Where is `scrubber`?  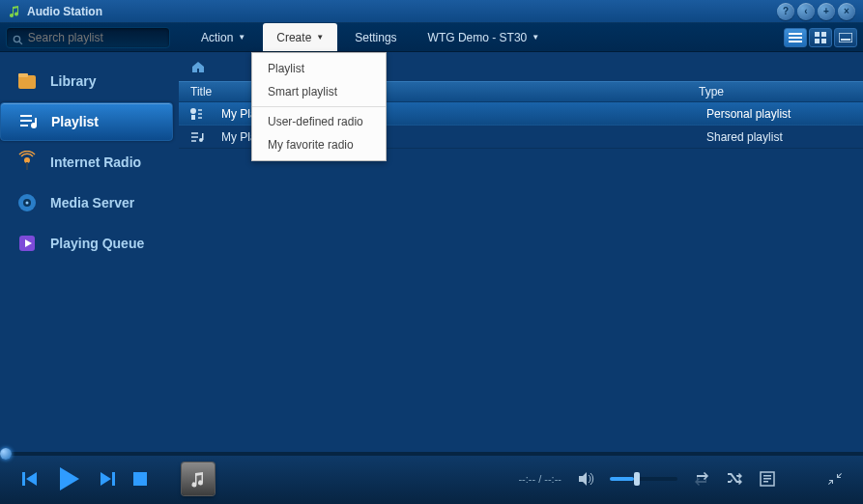
scrubber is located at coordinates (431, 454).